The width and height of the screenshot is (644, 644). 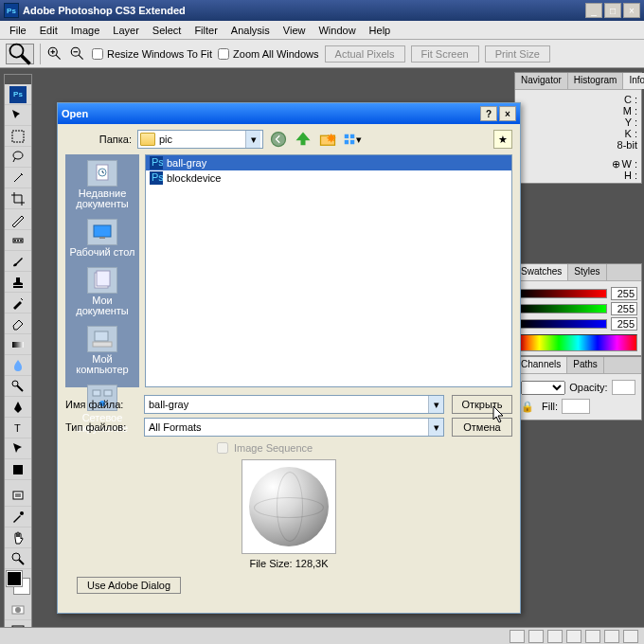 What do you see at coordinates (102, 292) in the screenshot?
I see `place-mydocs: Мои документы` at bounding box center [102, 292].